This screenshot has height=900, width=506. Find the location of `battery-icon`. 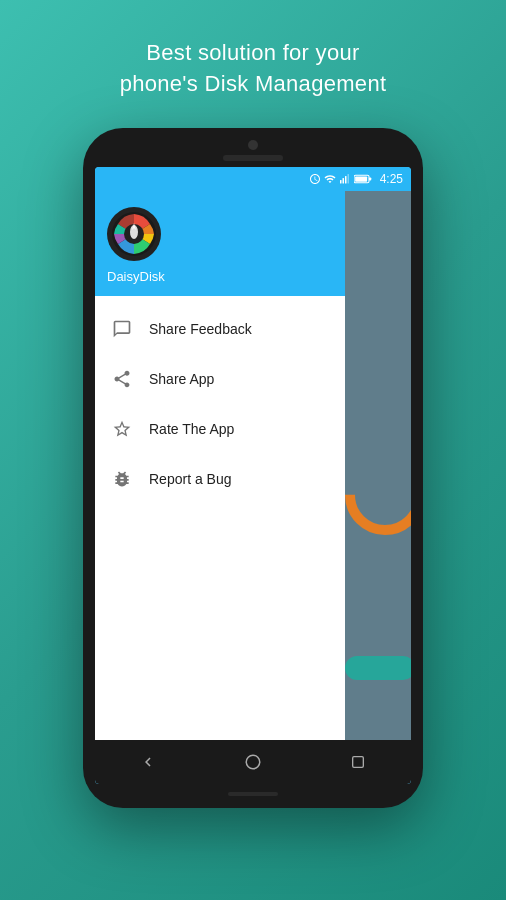

battery-icon is located at coordinates (363, 179).